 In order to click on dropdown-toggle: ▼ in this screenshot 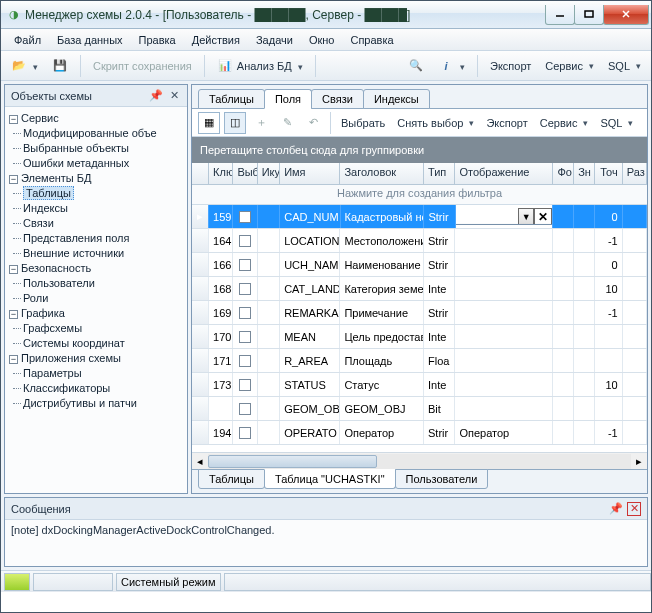, I will do `click(526, 217)`.